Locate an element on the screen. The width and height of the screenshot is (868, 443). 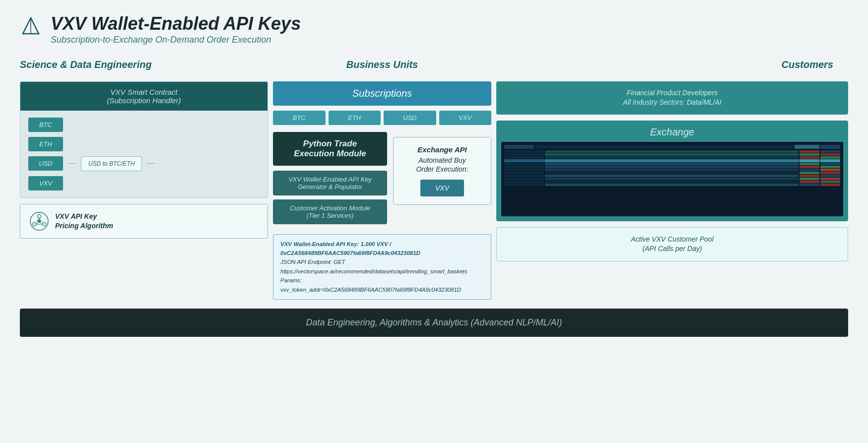
eth-tag: ETH is located at coordinates (46, 144).